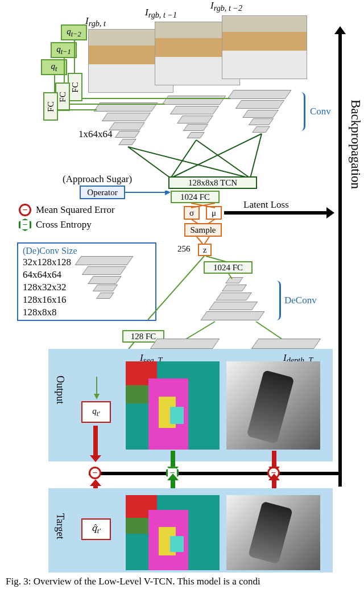 This screenshot has width=364, height=589. Describe the element at coordinates (274, 459) in the screenshot. I see `arrow-depth-to-loss` at that location.